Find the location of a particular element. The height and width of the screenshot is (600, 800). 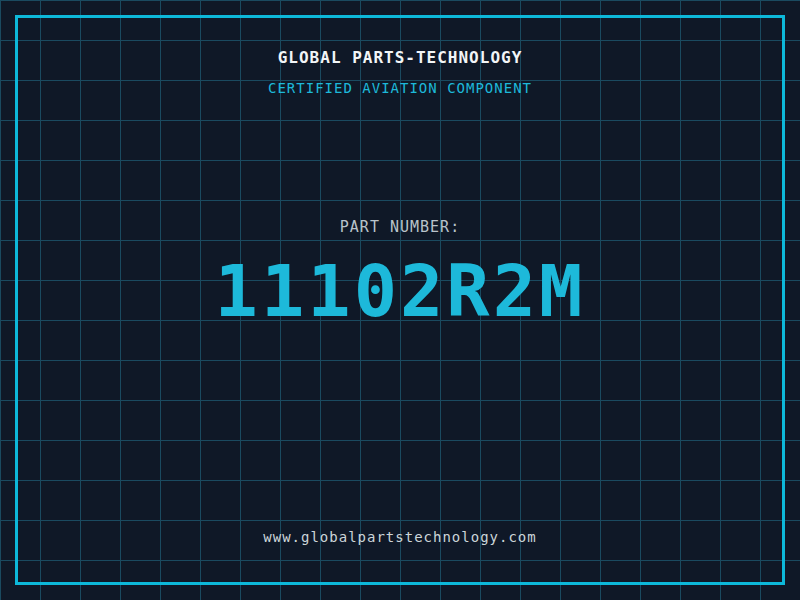

company-name: GLOBAL PARTS-TECHNOLOGY is located at coordinates (400, 58).